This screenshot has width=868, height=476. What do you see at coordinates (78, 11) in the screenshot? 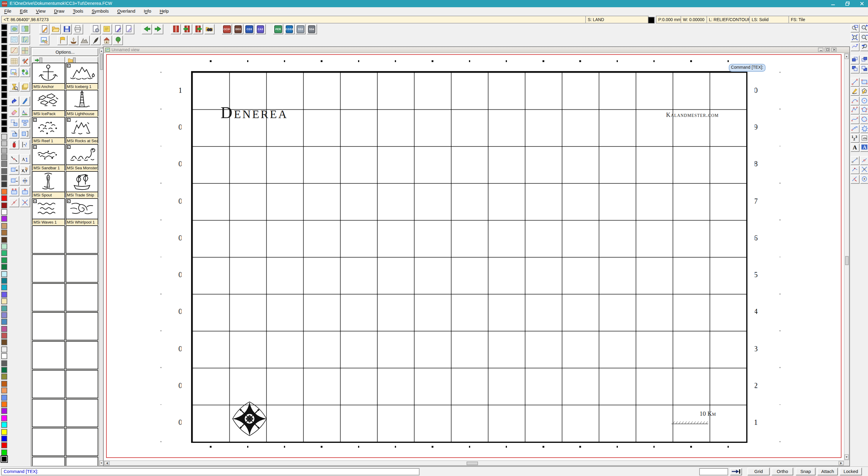
I see `menu-tools: Tools` at bounding box center [78, 11].